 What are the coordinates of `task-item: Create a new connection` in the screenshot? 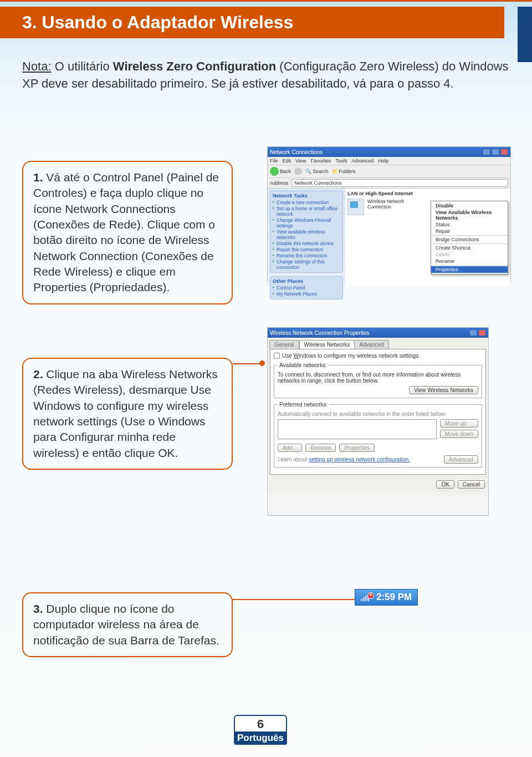 It's located at (306, 202).